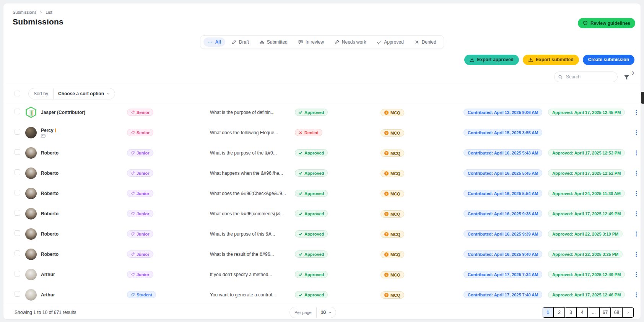 This screenshot has height=322, width=644. Describe the element at coordinates (41, 94) in the screenshot. I see `sort-label: Sort by` at that location.